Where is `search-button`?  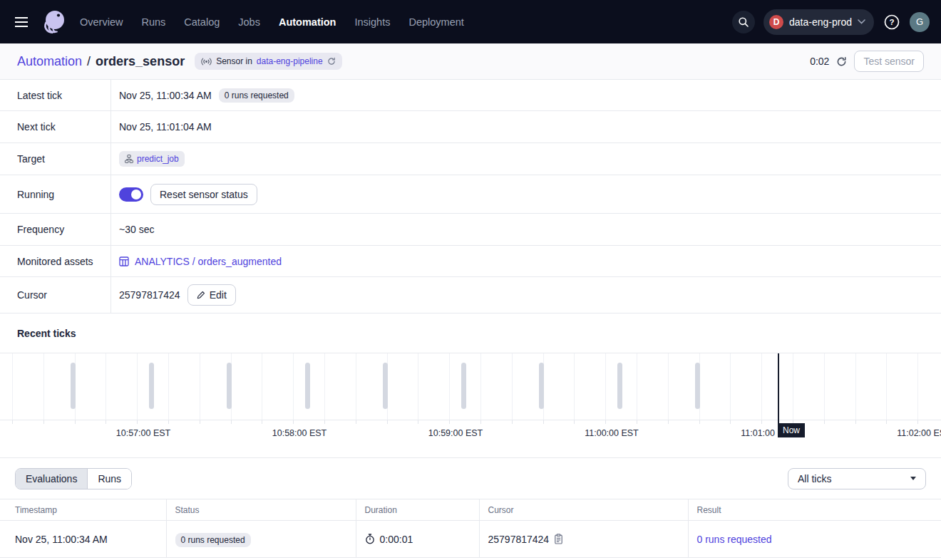 search-button is located at coordinates (744, 22).